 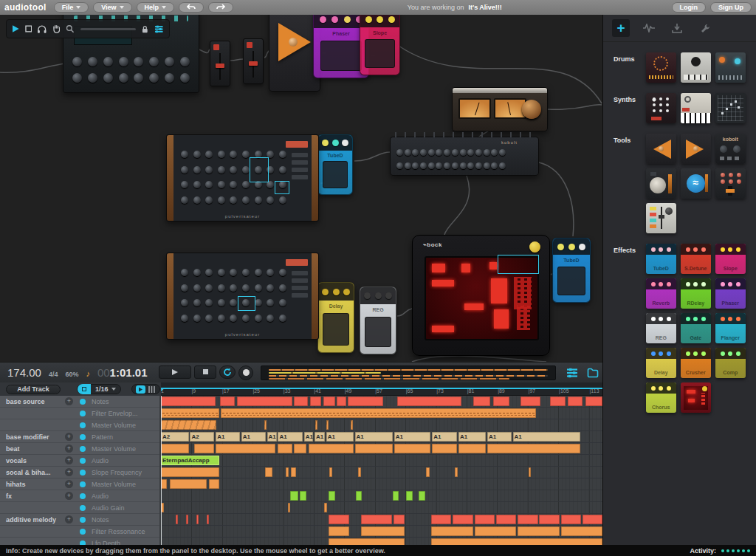 What do you see at coordinates (705, 28) in the screenshot?
I see `tab-settings` at bounding box center [705, 28].